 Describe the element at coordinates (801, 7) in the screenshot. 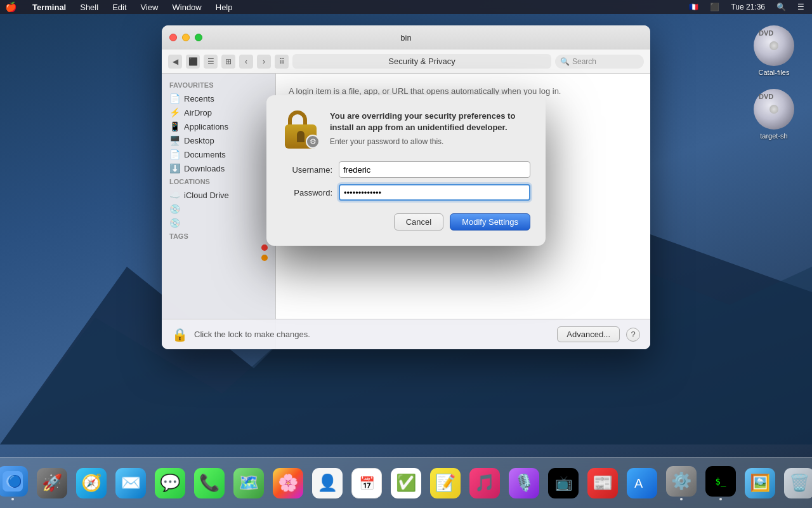

I see `control-center-icon: ☰` at that location.